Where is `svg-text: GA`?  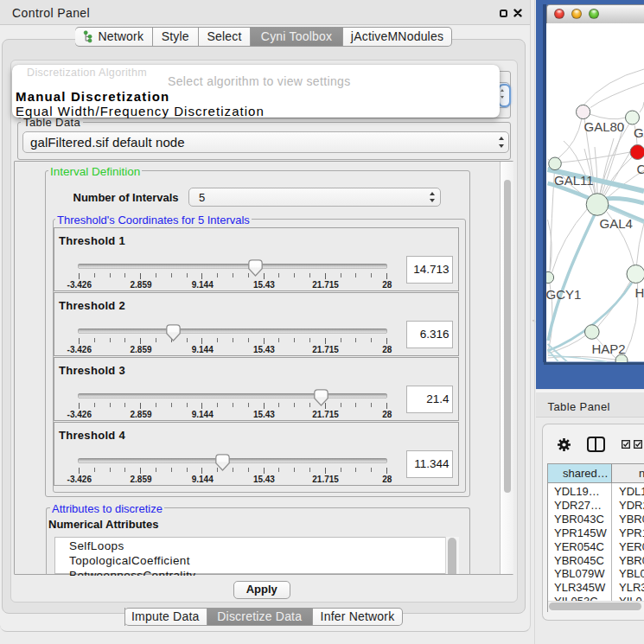
svg-text: GA is located at coordinates (639, 133).